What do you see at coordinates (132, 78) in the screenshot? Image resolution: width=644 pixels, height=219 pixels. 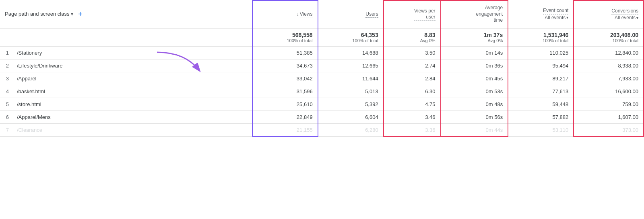 I see `row-dimension: /Apparel` at bounding box center [132, 78].